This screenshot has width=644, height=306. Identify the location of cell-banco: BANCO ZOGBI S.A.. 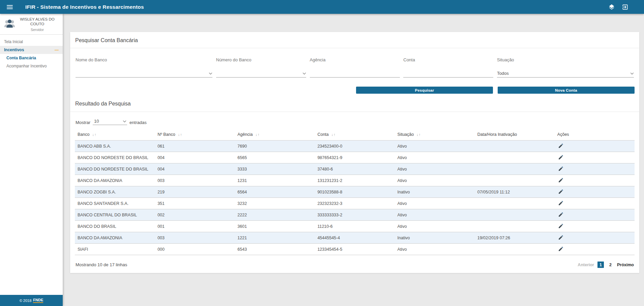
(115, 192).